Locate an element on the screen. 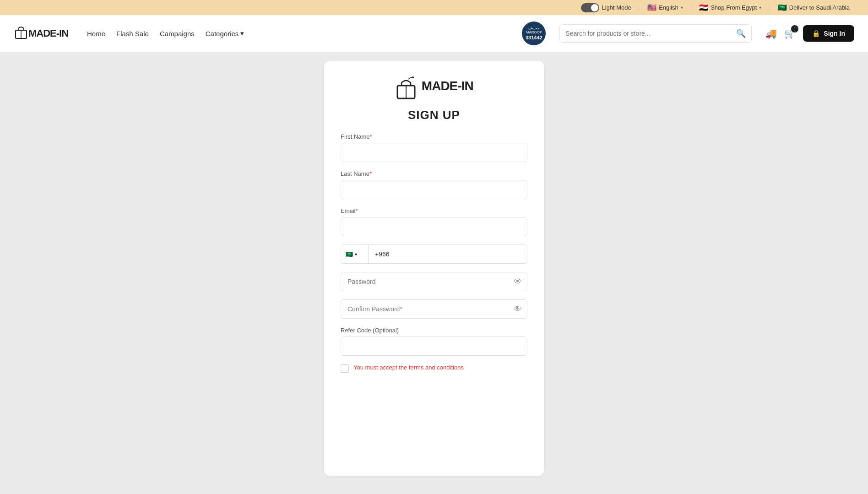 Image resolution: width=868 pixels, height=494 pixels. first-name-group: First Name* is located at coordinates (434, 147).